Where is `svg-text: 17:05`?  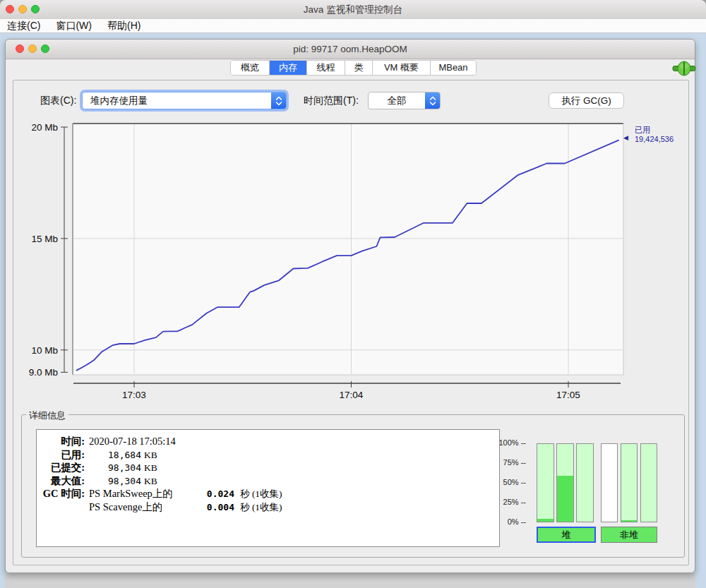
svg-text: 17:05 is located at coordinates (568, 395).